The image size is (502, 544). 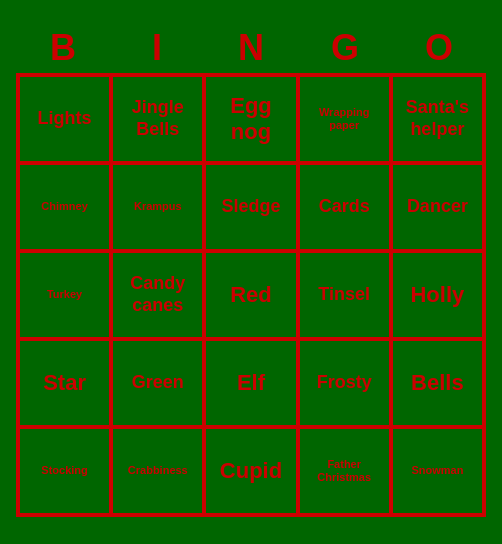 What do you see at coordinates (438, 207) in the screenshot?
I see `bingo-cell: Dancer` at bounding box center [438, 207].